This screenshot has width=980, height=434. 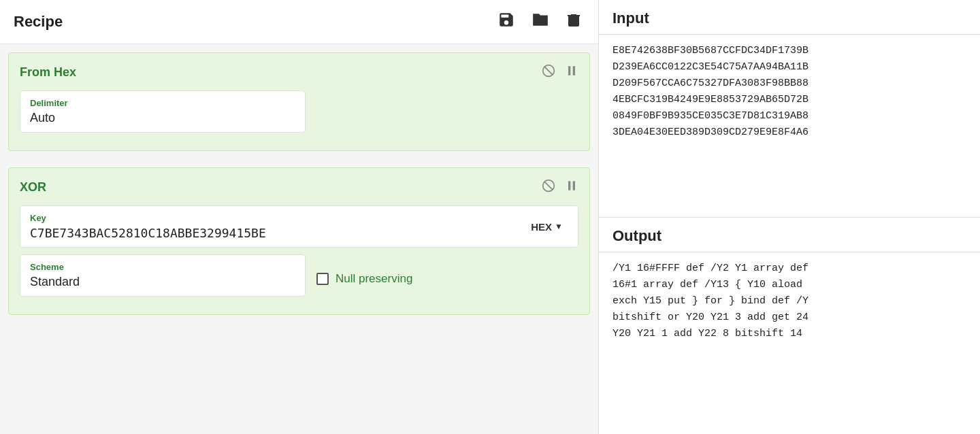 What do you see at coordinates (365, 279) in the screenshot?
I see `null-preserving-wrapper: Null preserving` at bounding box center [365, 279].